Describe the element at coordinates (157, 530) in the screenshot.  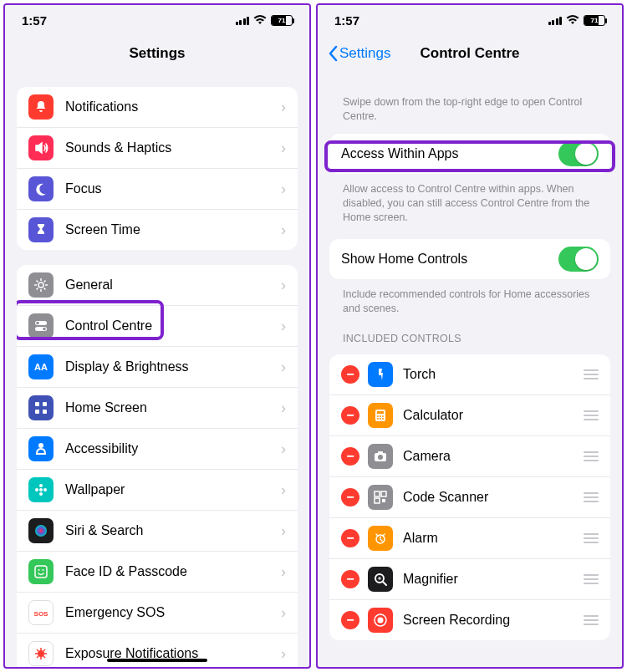
I see `settings-row-siri-search: Siri & Search›` at that location.